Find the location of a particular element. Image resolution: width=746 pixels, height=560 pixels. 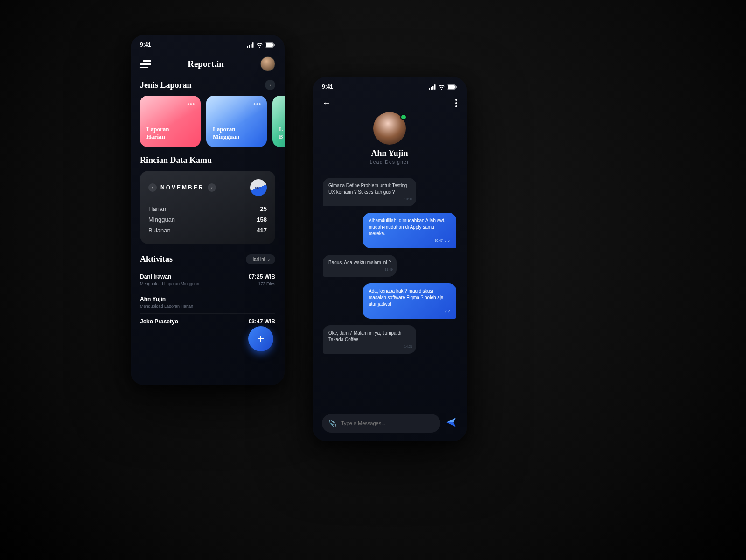

online-indicator is located at coordinates (404, 117).